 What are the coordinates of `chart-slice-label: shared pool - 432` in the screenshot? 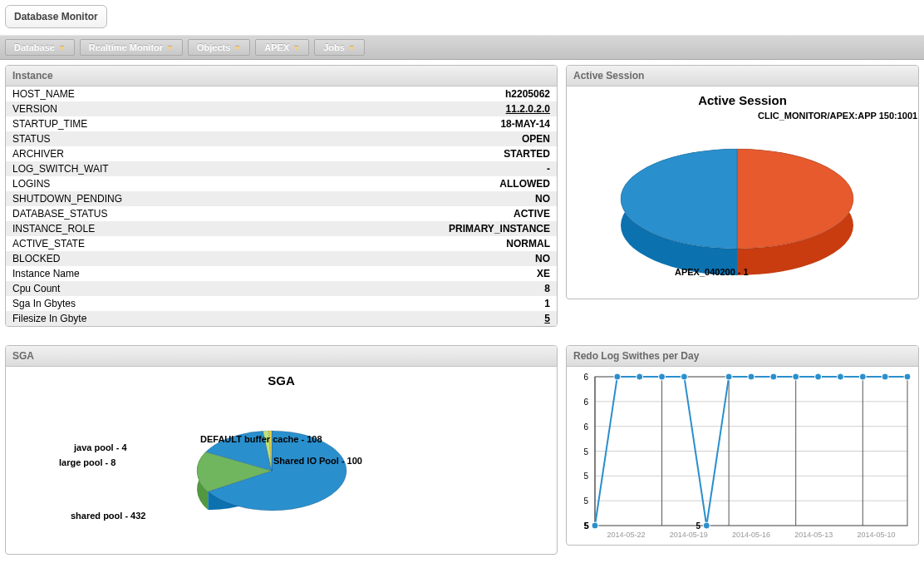 It's located at (108, 516).